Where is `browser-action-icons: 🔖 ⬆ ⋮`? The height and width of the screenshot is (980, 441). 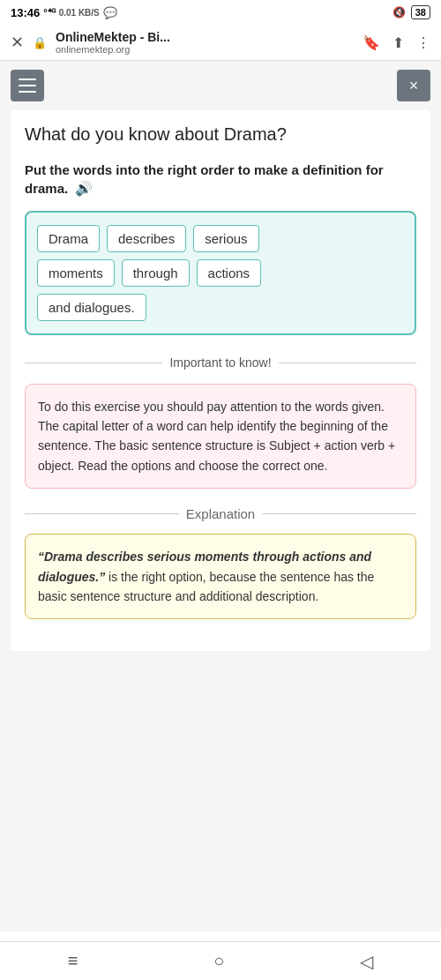 browser-action-icons: 🔖 ⬆ ⋮ is located at coordinates (397, 42).